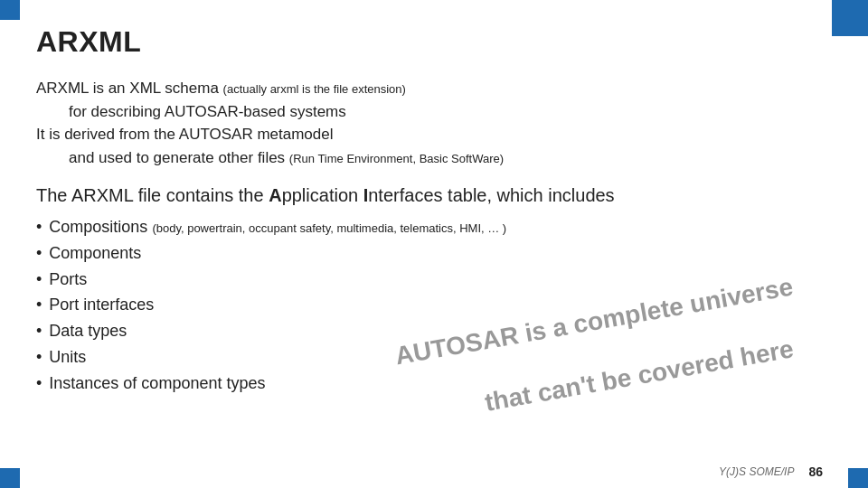  What do you see at coordinates (271, 358) in the screenshot?
I see `list-item: • Units` at bounding box center [271, 358].